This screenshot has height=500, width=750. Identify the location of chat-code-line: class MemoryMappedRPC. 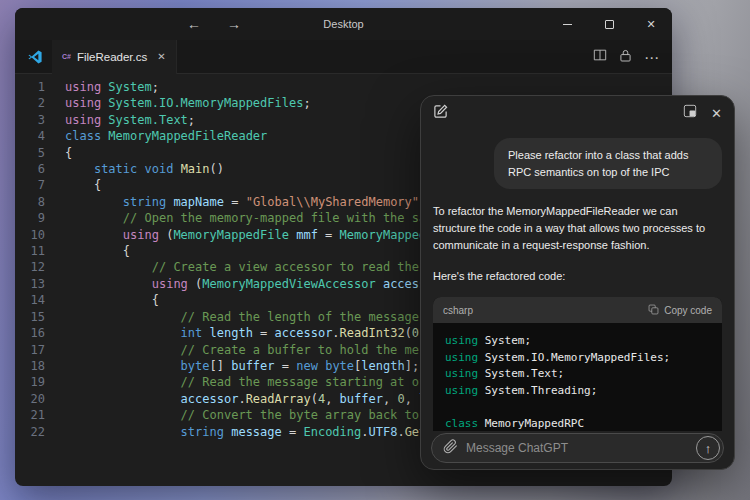
(578, 424).